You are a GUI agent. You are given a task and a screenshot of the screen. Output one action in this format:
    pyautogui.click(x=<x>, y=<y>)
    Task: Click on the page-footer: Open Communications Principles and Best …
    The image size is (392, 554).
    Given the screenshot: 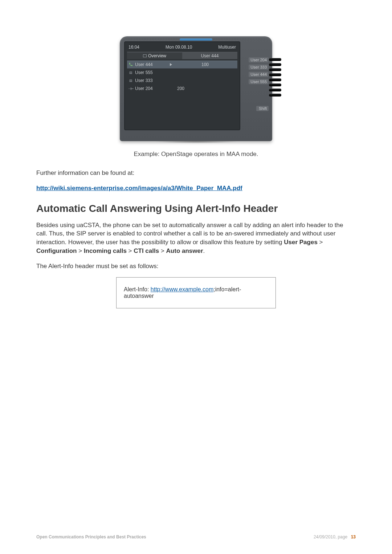 What is the action you would take?
    pyautogui.click(x=196, y=537)
    